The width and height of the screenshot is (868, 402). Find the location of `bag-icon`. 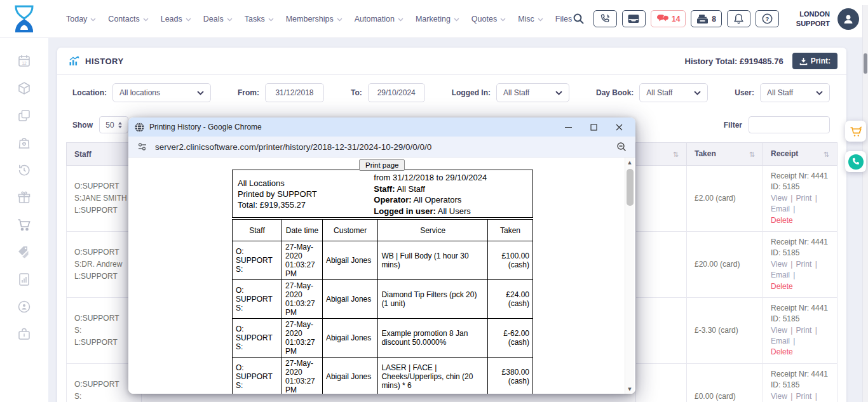

bag-icon is located at coordinates (24, 143).